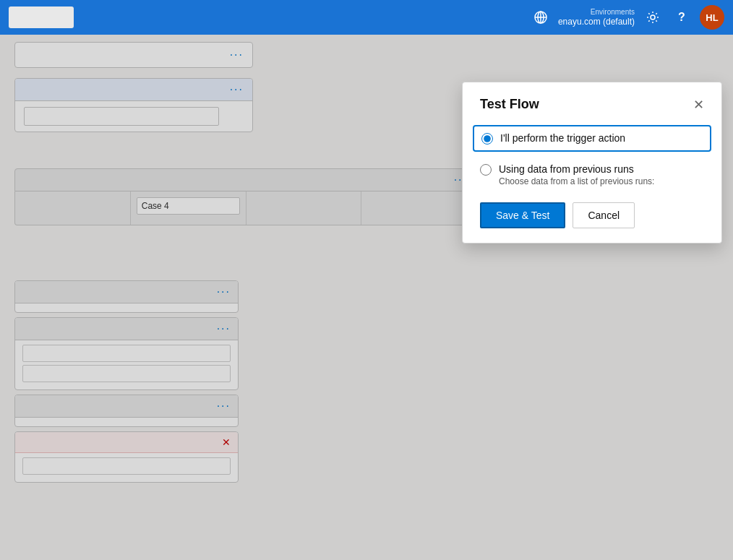  I want to click on help-icon: ?, so click(682, 17).